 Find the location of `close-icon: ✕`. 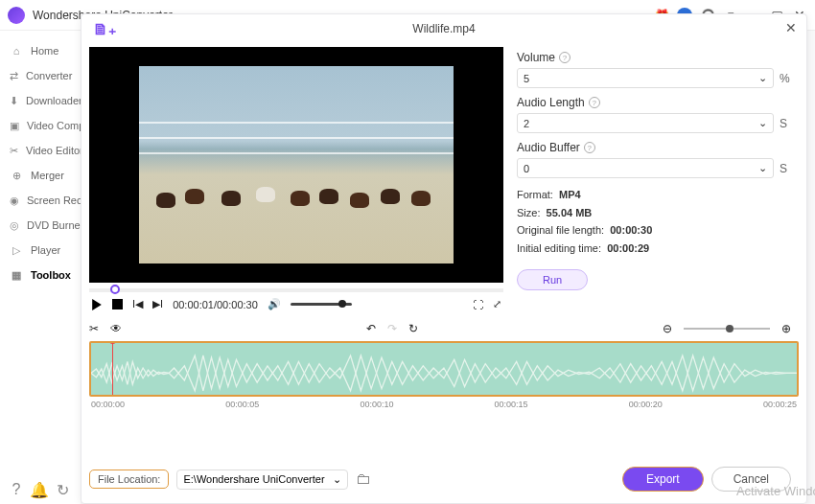

close-icon: ✕ is located at coordinates (791, 28).